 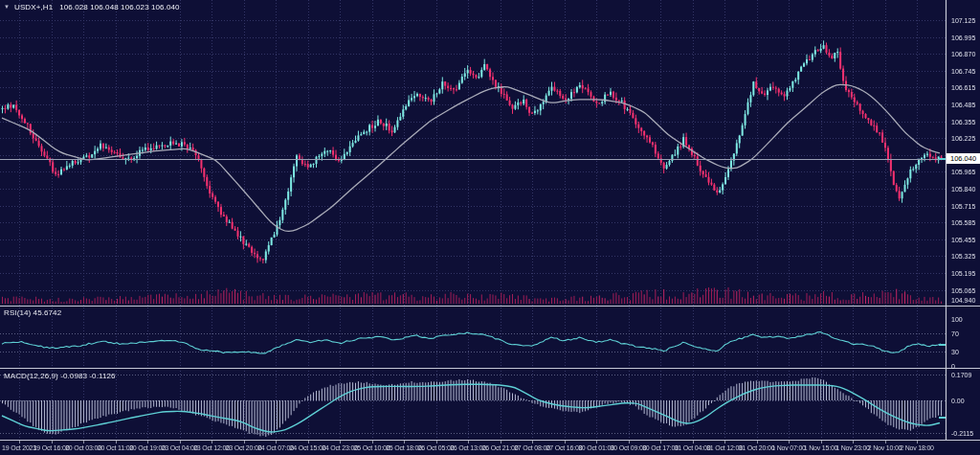 I want to click on time-tick-label: 25 Oct 10:00, so click(x=372, y=448).